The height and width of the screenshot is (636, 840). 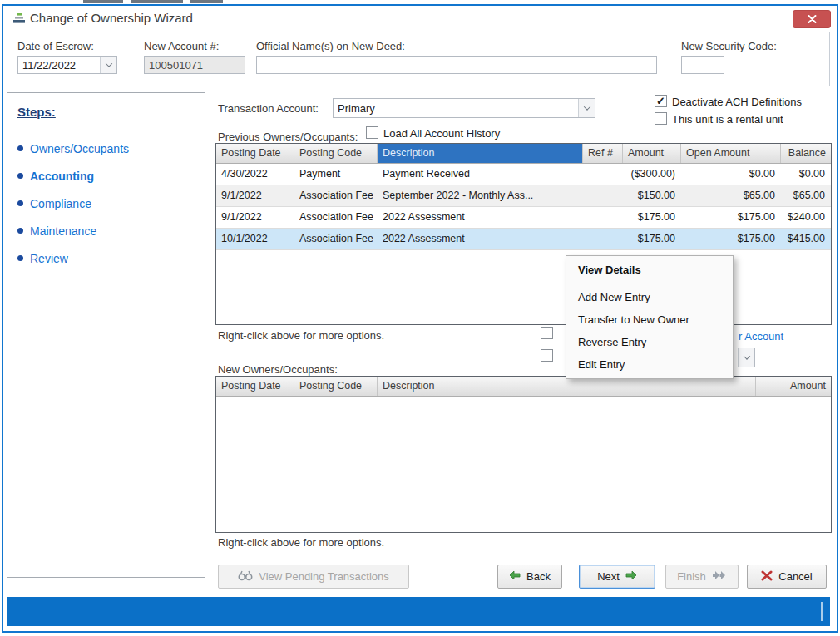 I want to click on view-pending-transactions-label: View Pending Transactions, so click(x=324, y=577).